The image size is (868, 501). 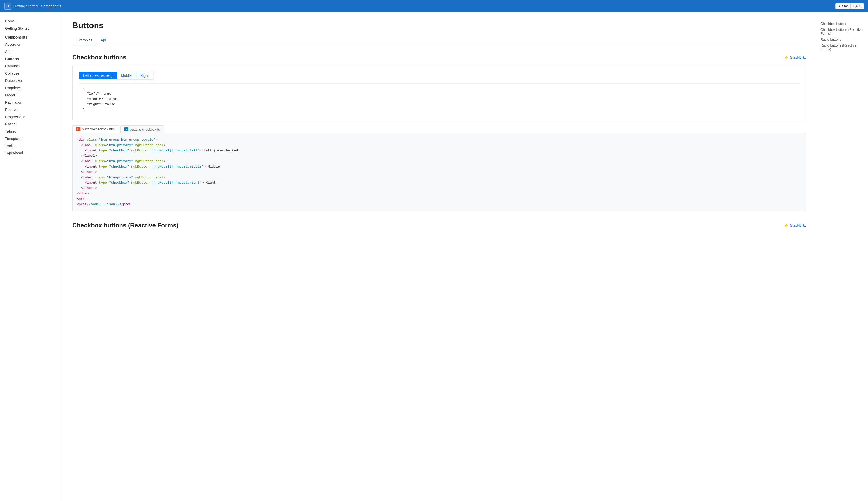 I want to click on section-title-text: Checkbox buttons, so click(x=99, y=57).